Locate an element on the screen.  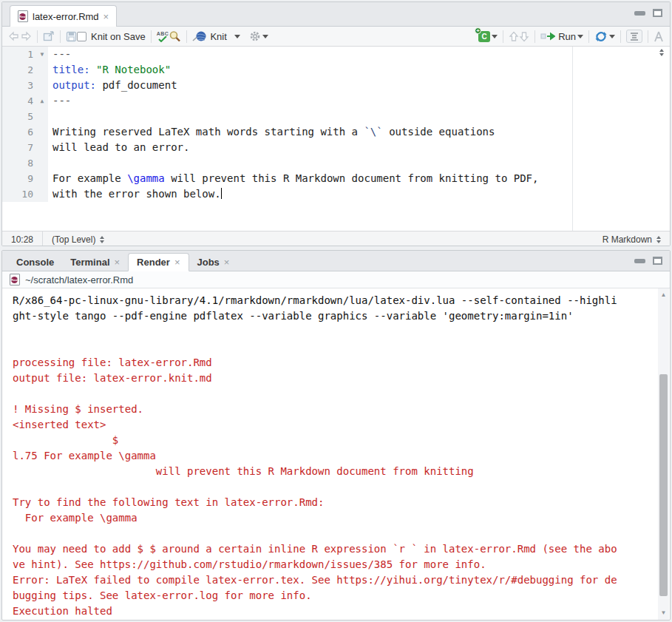
print-margin-line is located at coordinates (572, 139).